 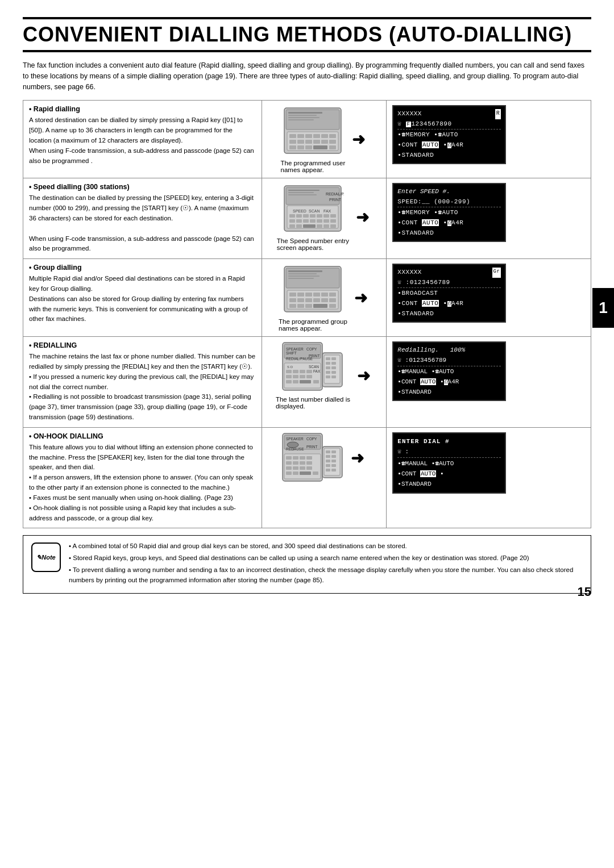 I want to click on redialling-body: The machine retains the last fax or phon…, so click(x=142, y=387).